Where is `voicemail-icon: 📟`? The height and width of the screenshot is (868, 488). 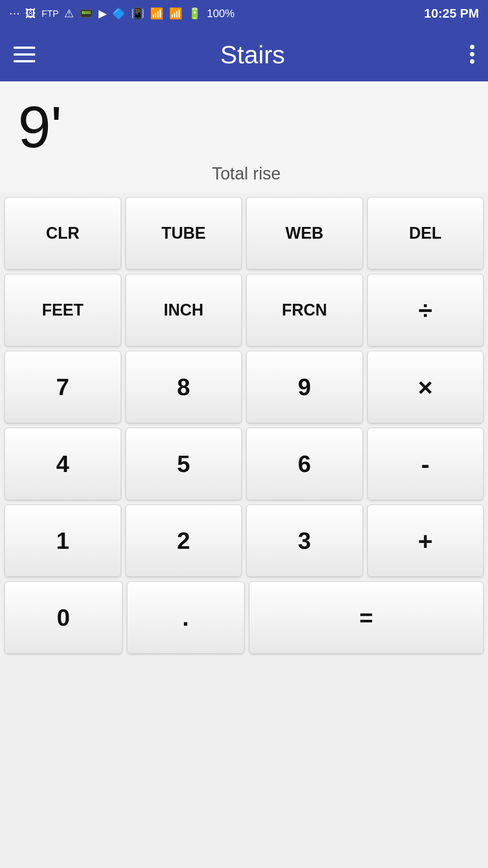 voicemail-icon: 📟 is located at coordinates (86, 14).